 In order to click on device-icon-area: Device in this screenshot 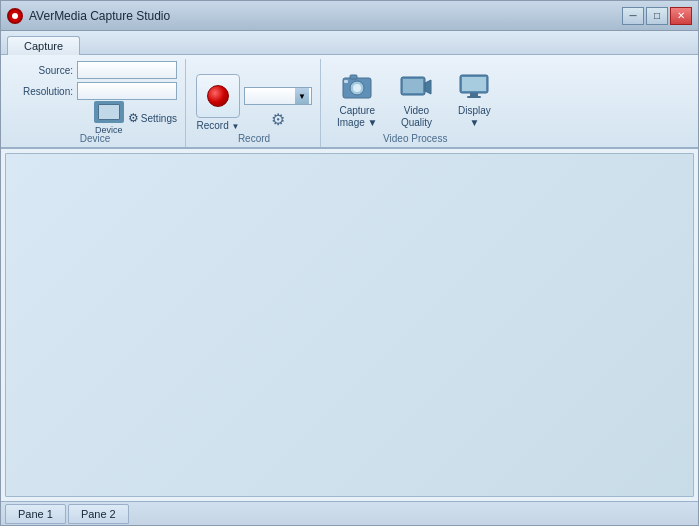, I will do `click(109, 118)`.